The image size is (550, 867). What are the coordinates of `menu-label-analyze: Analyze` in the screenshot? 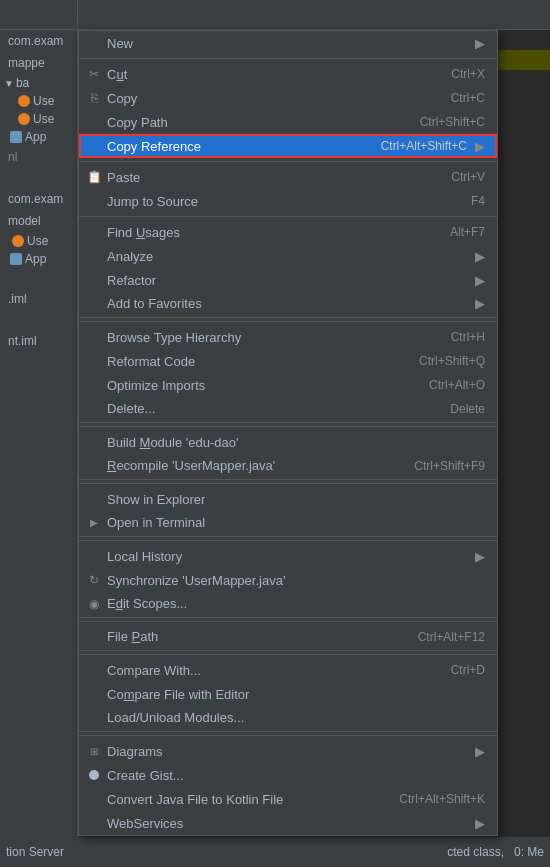 It's located at (287, 256).